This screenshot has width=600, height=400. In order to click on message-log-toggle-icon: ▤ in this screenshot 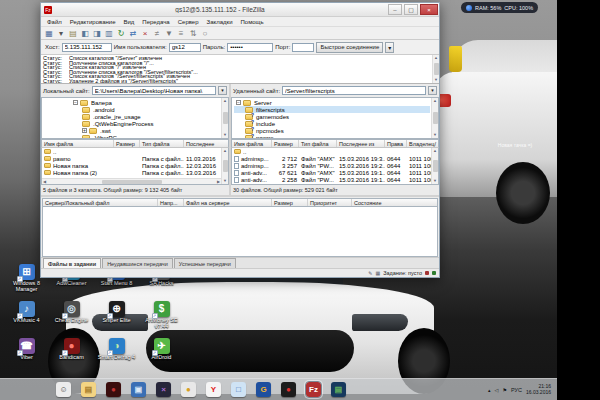, I will do `click(73, 34)`.